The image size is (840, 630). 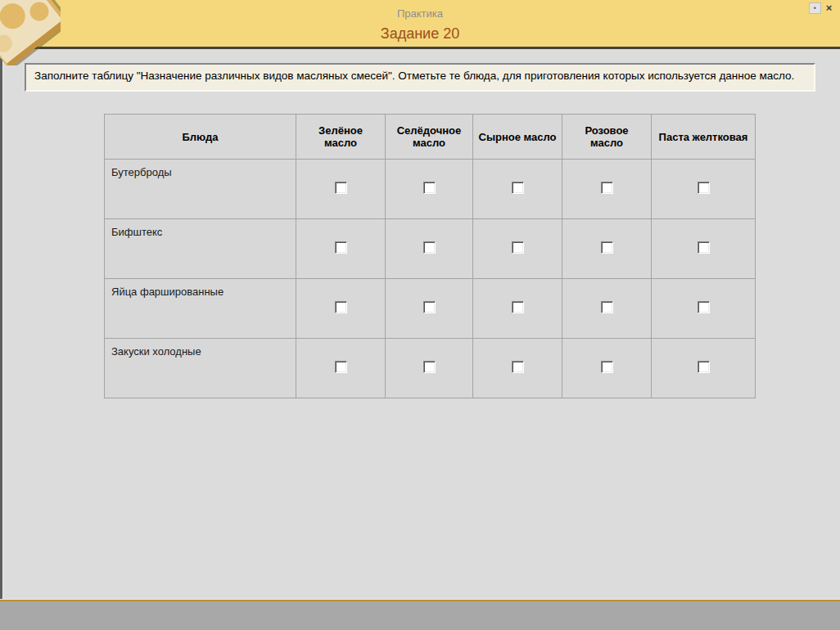 I want to click on checkbox-r4c5, so click(x=704, y=367).